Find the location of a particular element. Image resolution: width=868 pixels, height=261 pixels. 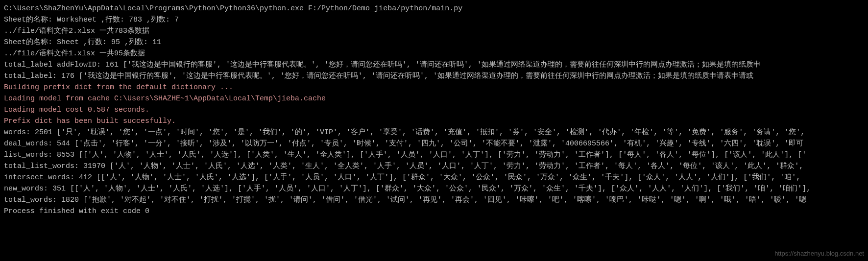

console-line: intersect_words: 412 [['人', '人物', '人士', … is located at coordinates (434, 177).